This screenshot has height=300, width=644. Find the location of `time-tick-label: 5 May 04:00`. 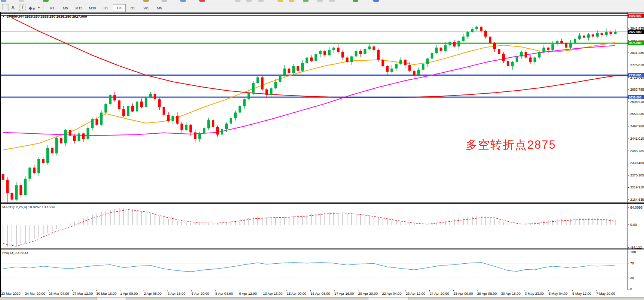

time-tick-label: 5 May 04:00 is located at coordinates (558, 294).